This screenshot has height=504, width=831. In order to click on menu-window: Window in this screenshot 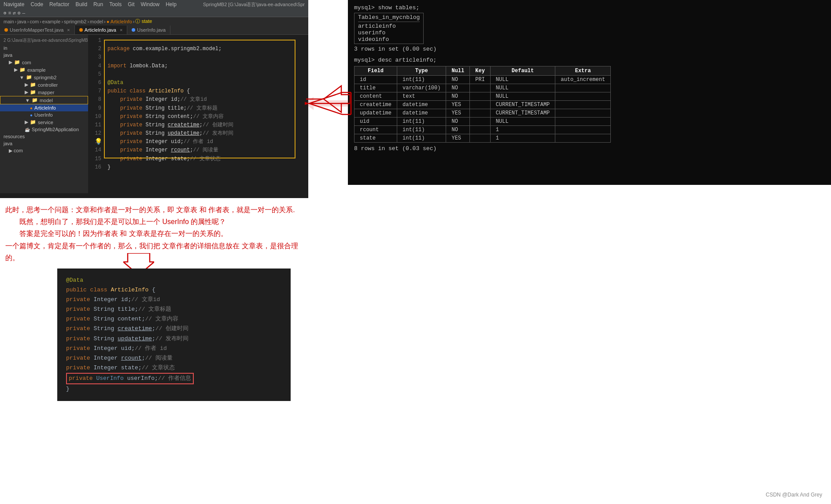, I will do `click(150, 4)`.